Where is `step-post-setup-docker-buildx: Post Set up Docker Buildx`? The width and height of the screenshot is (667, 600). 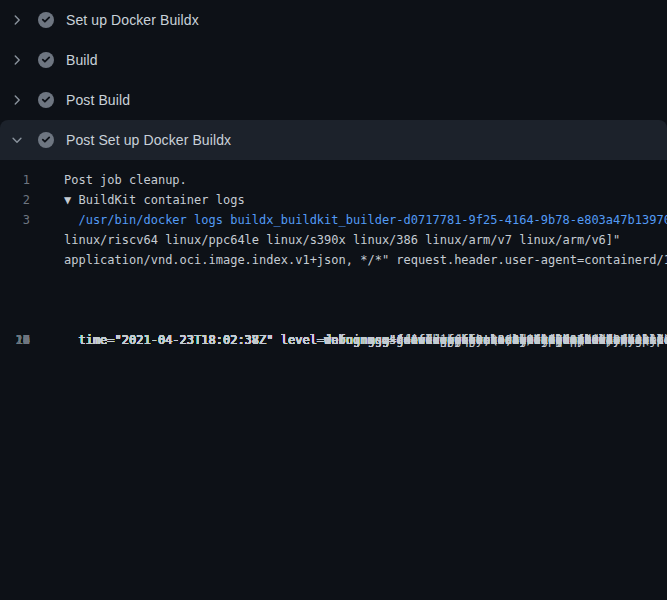
step-post-setup-docker-buildx: Post Set up Docker Buildx is located at coordinates (334, 140).